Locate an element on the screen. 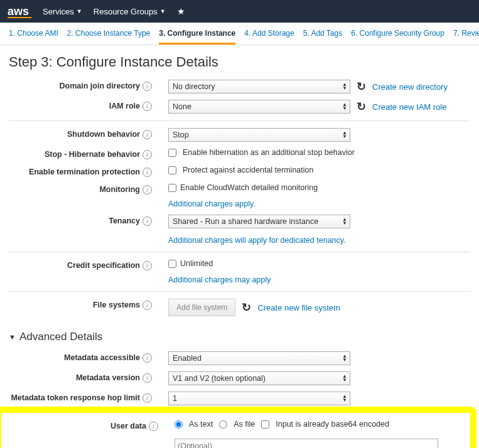 This screenshot has width=479, height=448. header-bar: aws Services ▼ Resource Groups ▼ ★ is located at coordinates (240, 11).